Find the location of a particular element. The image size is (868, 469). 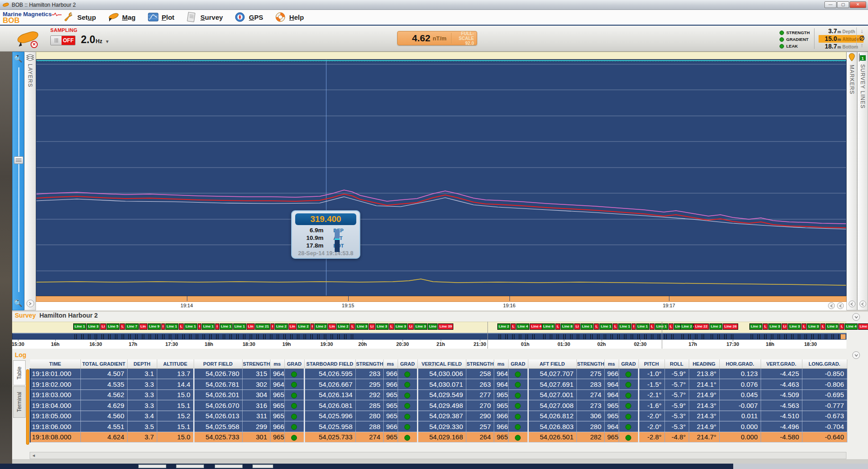

menu-item-setup: Setup is located at coordinates (80, 18).